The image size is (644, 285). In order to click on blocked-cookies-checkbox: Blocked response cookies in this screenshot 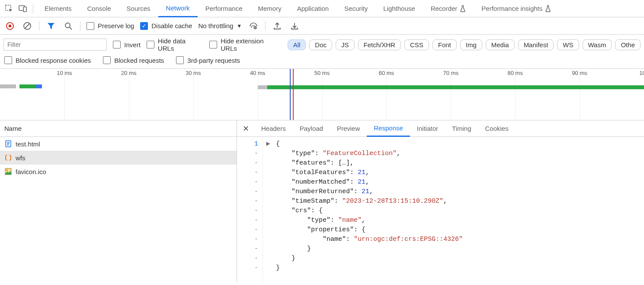, I will do `click(48, 60)`.